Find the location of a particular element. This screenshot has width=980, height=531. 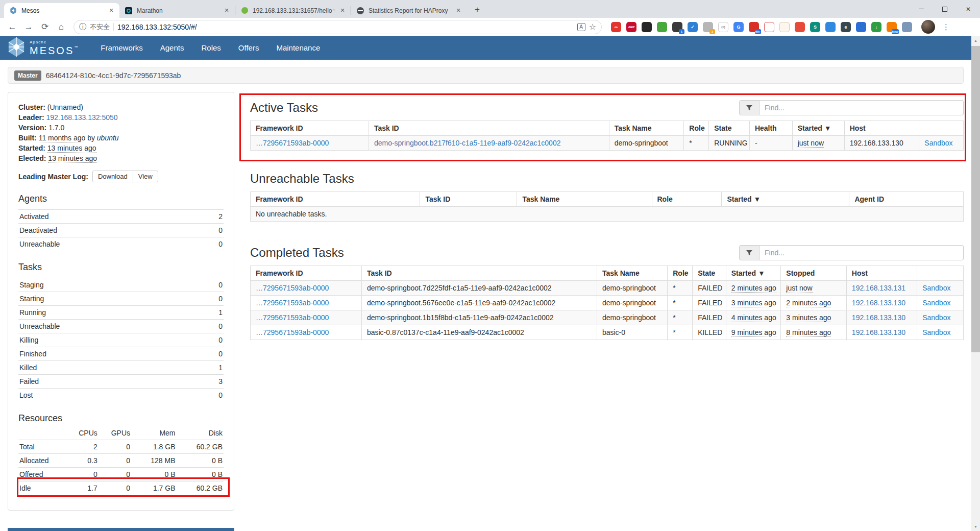

profile-avatar is located at coordinates (928, 27).